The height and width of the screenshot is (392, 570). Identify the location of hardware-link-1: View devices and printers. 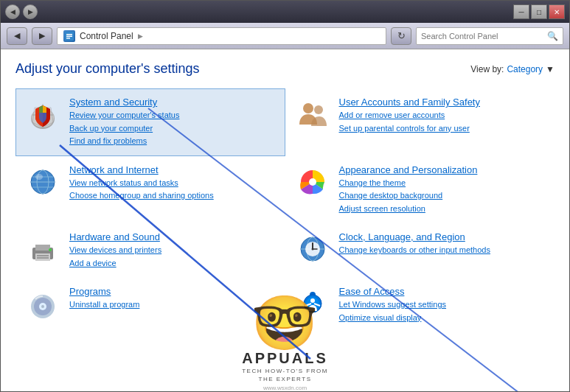
(173, 251).